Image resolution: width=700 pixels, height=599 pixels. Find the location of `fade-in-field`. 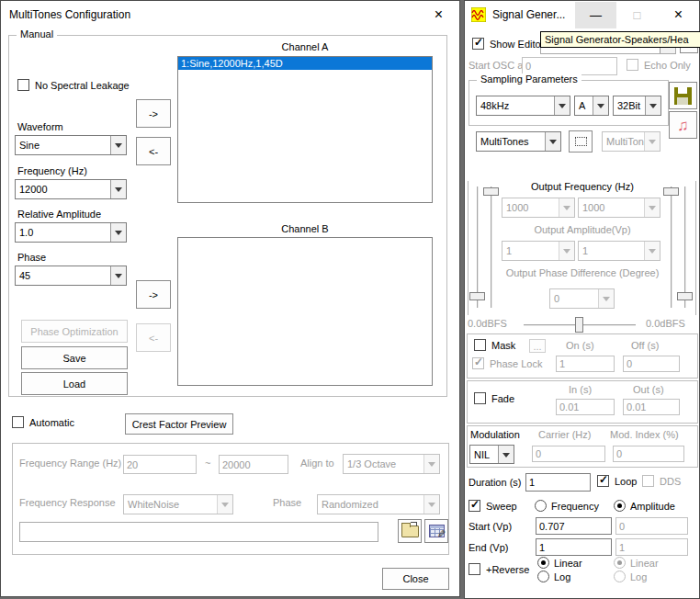

fade-in-field is located at coordinates (585, 407).